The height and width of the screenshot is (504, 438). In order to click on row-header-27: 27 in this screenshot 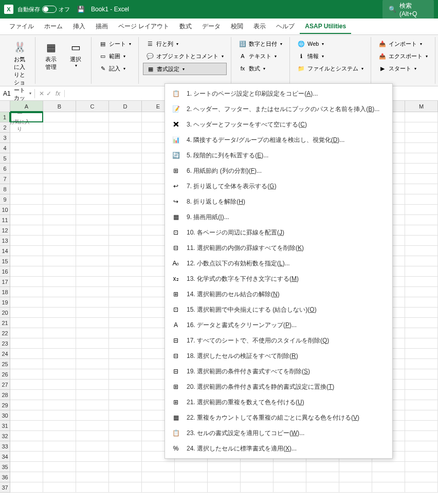, I will do `click(5, 385)`.